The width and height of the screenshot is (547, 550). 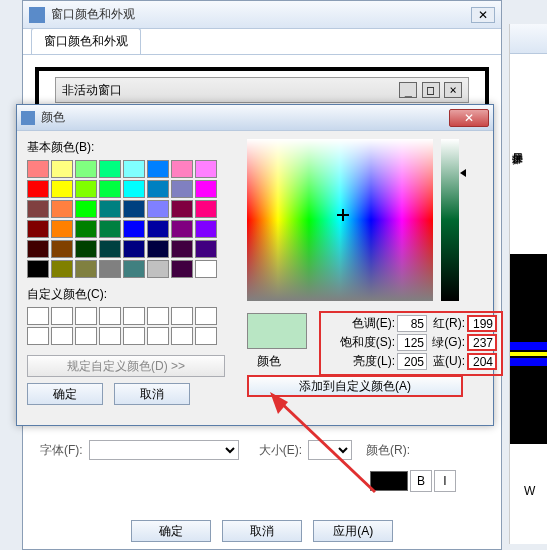 I want to click on tab-appearance: 窗口颜色和外观, so click(x=86, y=41).